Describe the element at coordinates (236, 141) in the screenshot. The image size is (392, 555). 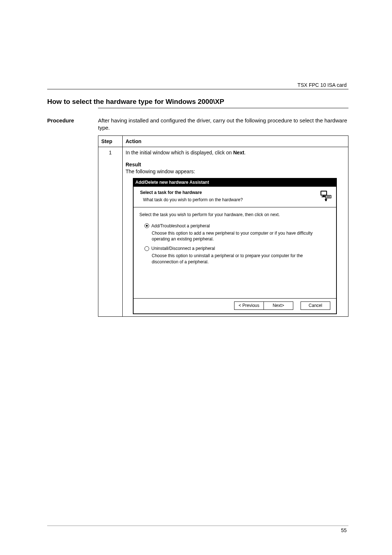
I see `col-header-action: Action` at that location.